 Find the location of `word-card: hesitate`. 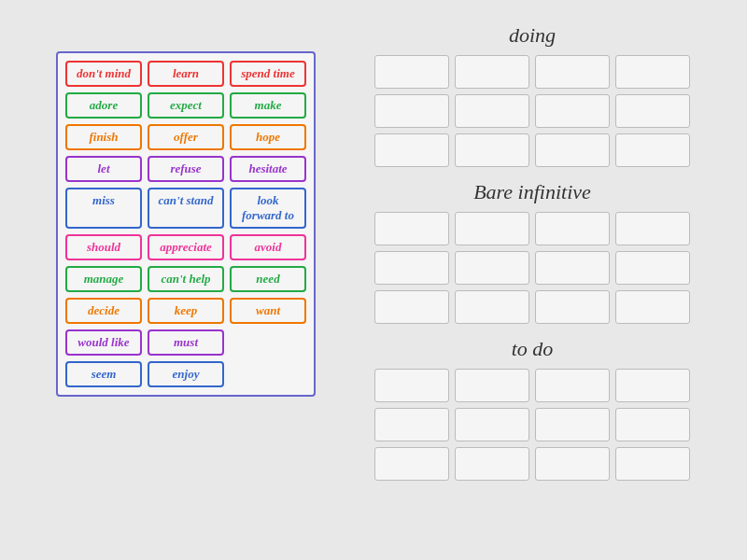

word-card: hesitate is located at coordinates (268, 169).